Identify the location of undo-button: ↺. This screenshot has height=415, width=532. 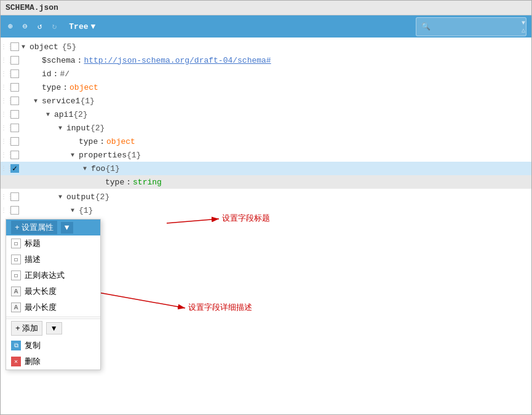
(40, 26).